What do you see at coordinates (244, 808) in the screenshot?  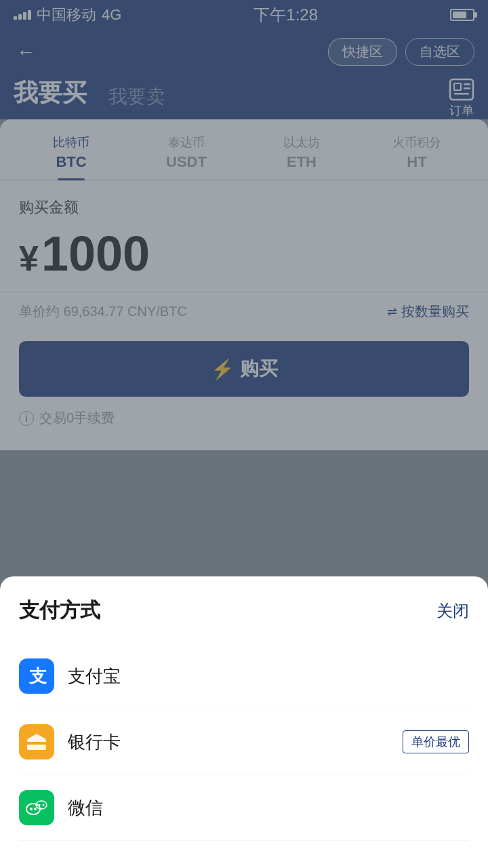 I see `payment-wechat: 微信` at bounding box center [244, 808].